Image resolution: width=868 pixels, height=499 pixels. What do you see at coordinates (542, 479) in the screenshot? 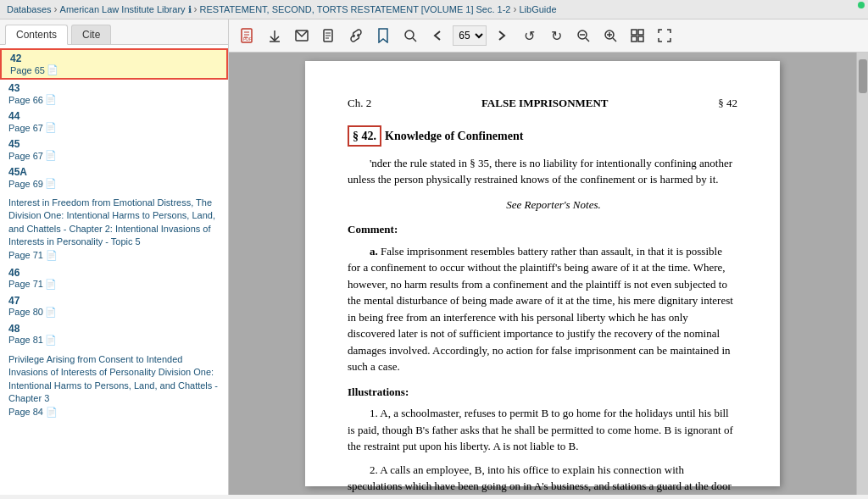
I see `doc-illustration-2: 2. A calls an employee, B, into his offi…` at bounding box center [542, 479].